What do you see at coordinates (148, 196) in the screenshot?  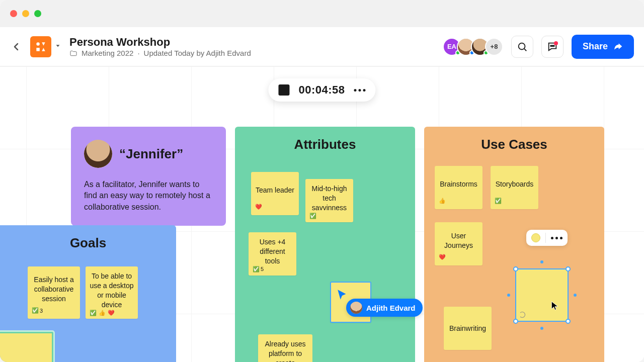 I see `persona-description: As a facilitator, Jennifer wants to find…` at bounding box center [148, 196].